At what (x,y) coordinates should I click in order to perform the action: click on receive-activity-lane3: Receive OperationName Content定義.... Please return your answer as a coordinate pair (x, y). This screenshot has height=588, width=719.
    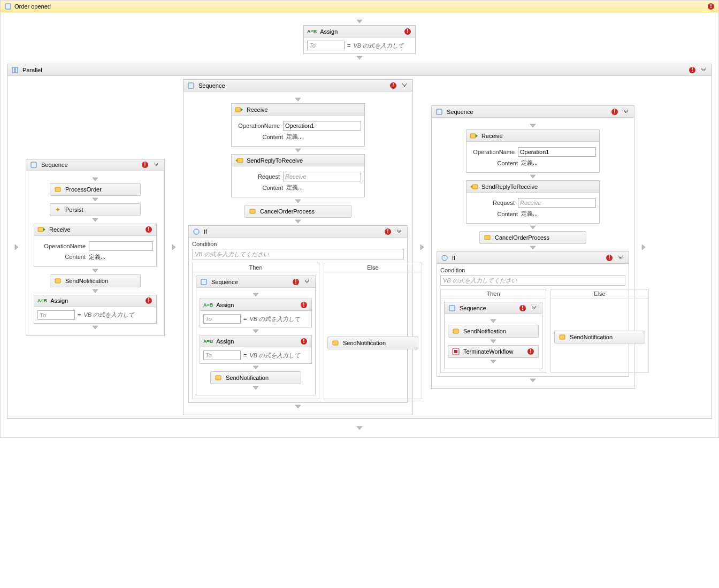
    Looking at the image, I should click on (533, 151).